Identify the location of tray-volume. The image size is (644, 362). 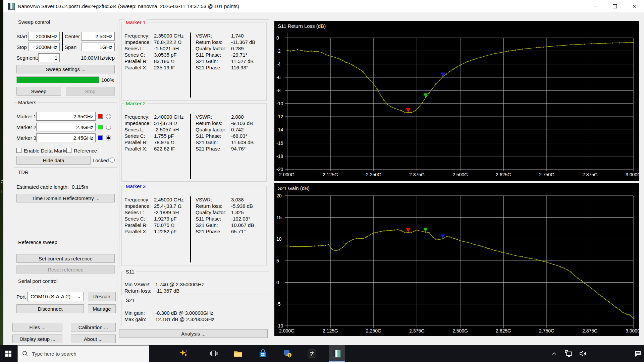
(583, 354).